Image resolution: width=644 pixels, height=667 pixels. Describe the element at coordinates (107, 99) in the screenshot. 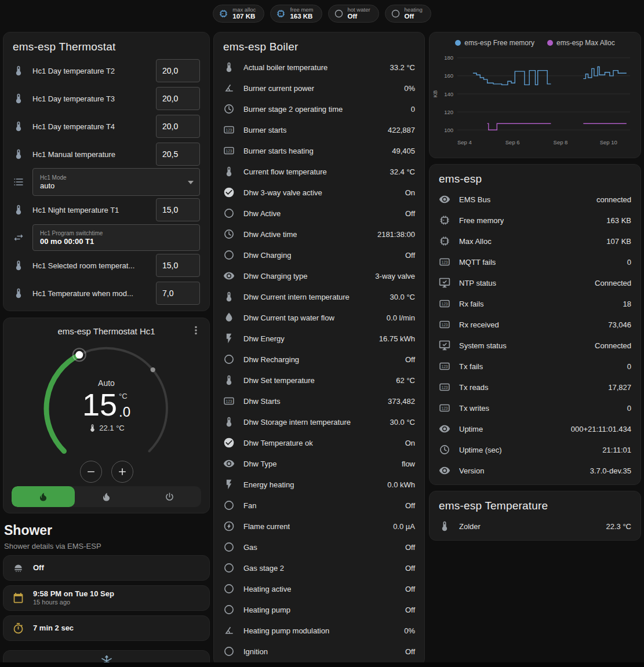

I see `entity-row: Hc1 Day temperature T3 20,0` at that location.